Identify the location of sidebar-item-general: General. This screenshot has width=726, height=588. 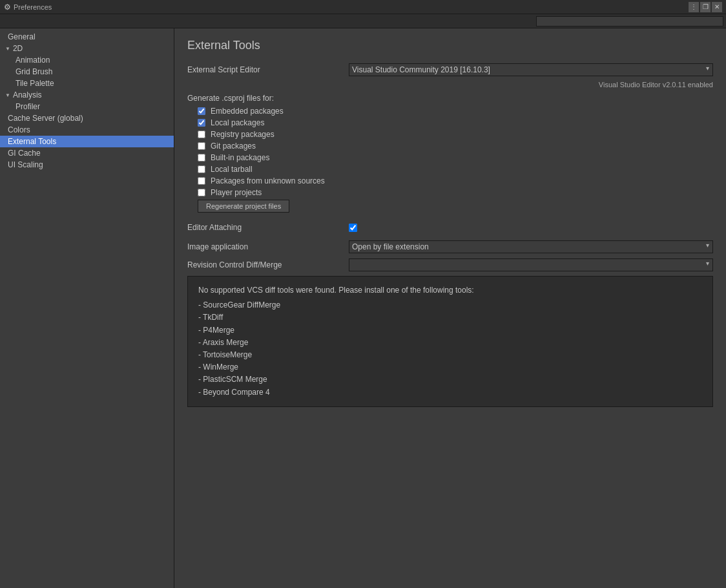
(87, 37).